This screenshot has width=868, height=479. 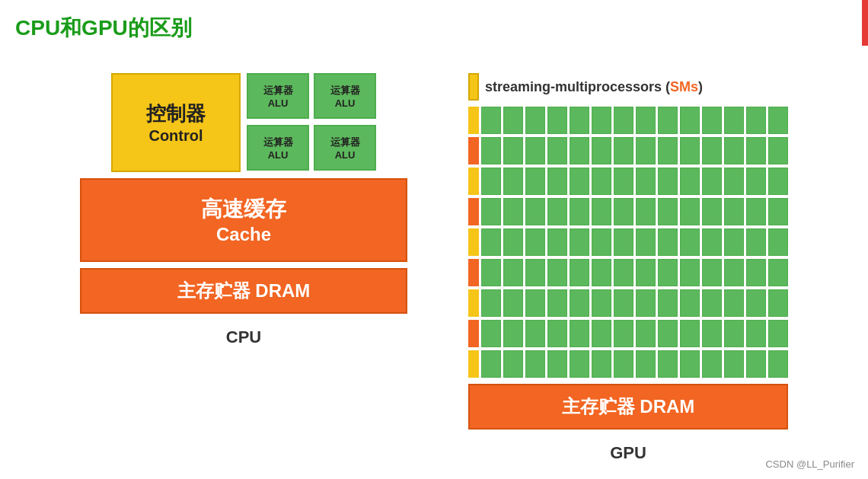 What do you see at coordinates (244, 337) in the screenshot?
I see `cpu-diagram-label: CPU` at bounding box center [244, 337].